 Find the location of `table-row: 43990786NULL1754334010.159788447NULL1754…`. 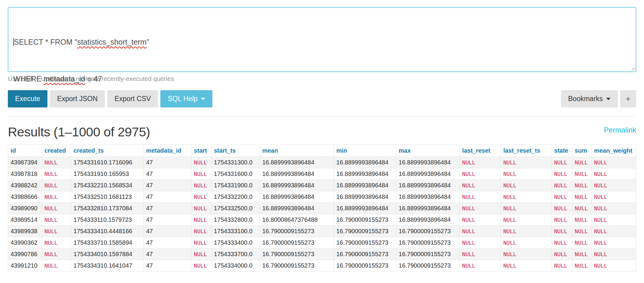

table-row: 43990786NULL1754334010.159788447NULL1754… is located at coordinates (322, 254).